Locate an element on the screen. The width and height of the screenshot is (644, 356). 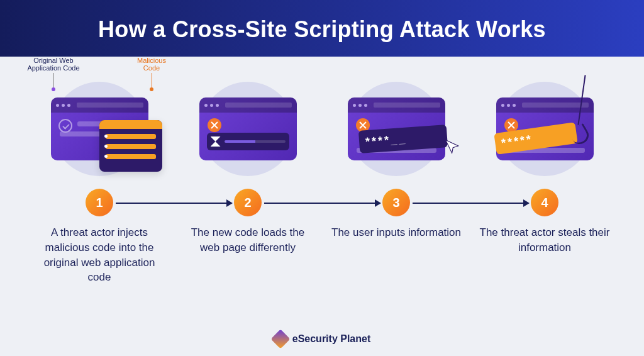
step-badge-3: 3 is located at coordinates (396, 203).